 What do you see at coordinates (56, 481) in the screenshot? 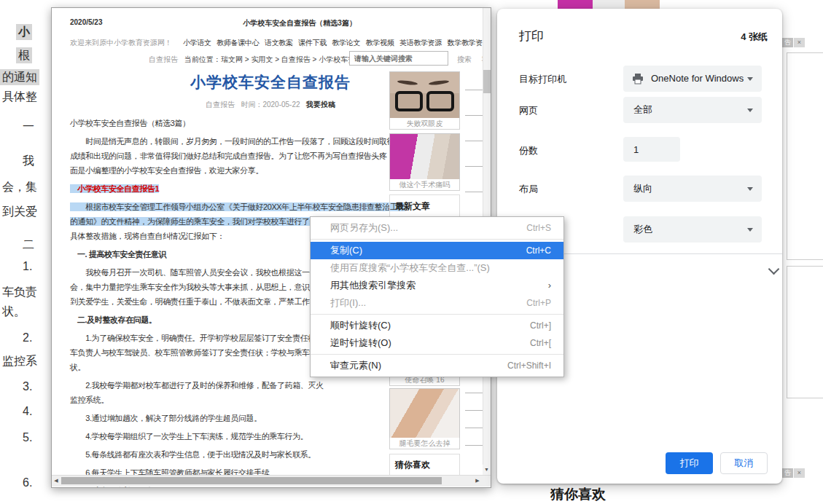
I see `scroll-left-arrow-icon: ◀` at bounding box center [56, 481].